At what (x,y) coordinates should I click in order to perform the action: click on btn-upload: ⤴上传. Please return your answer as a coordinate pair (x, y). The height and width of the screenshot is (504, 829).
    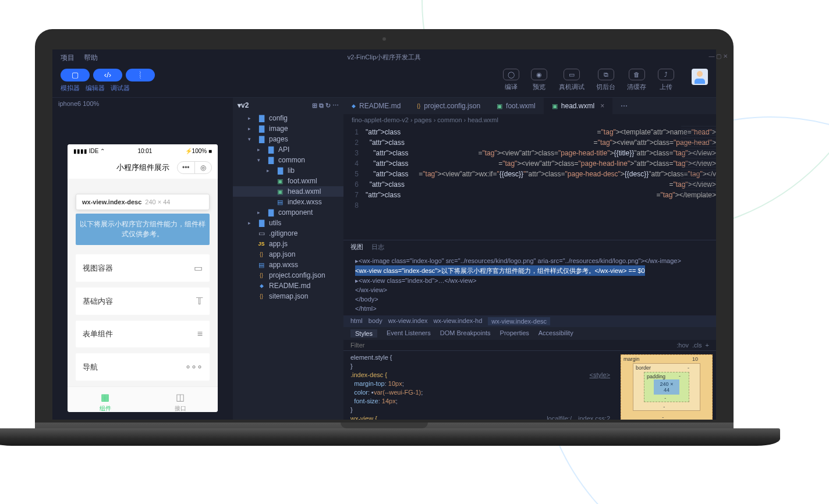
    Looking at the image, I should click on (666, 80).